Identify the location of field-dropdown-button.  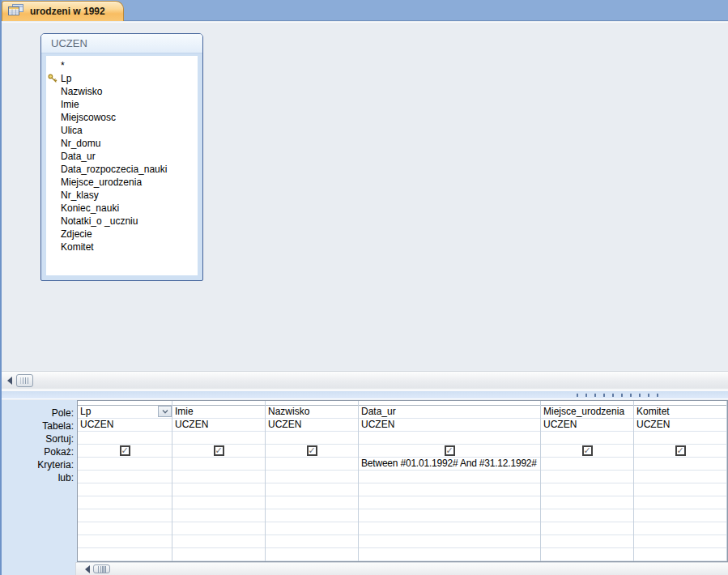
(165, 411).